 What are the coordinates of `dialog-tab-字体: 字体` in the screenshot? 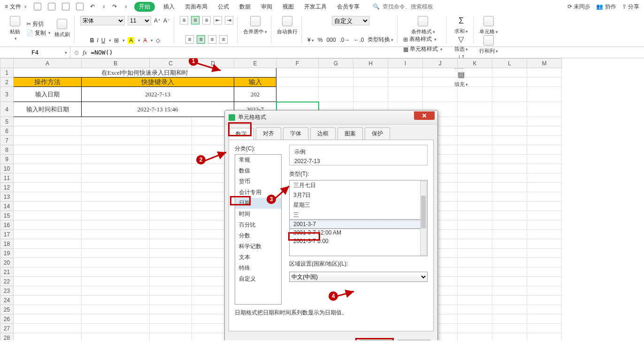 It's located at (296, 133).